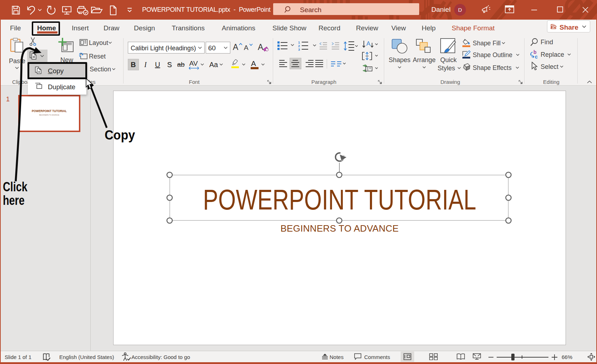 The width and height of the screenshot is (597, 364). I want to click on svg-text: c, so click(536, 56).